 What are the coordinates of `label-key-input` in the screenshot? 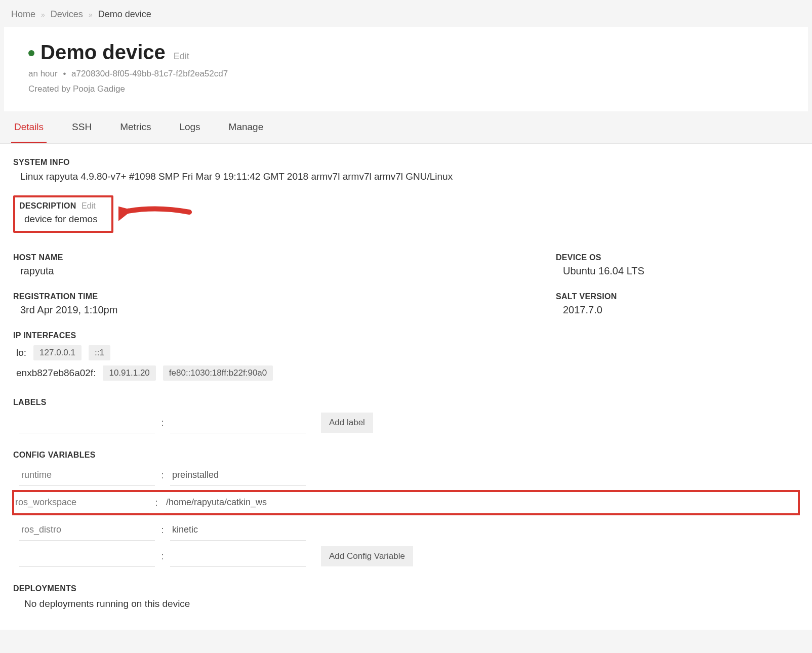 It's located at (87, 423).